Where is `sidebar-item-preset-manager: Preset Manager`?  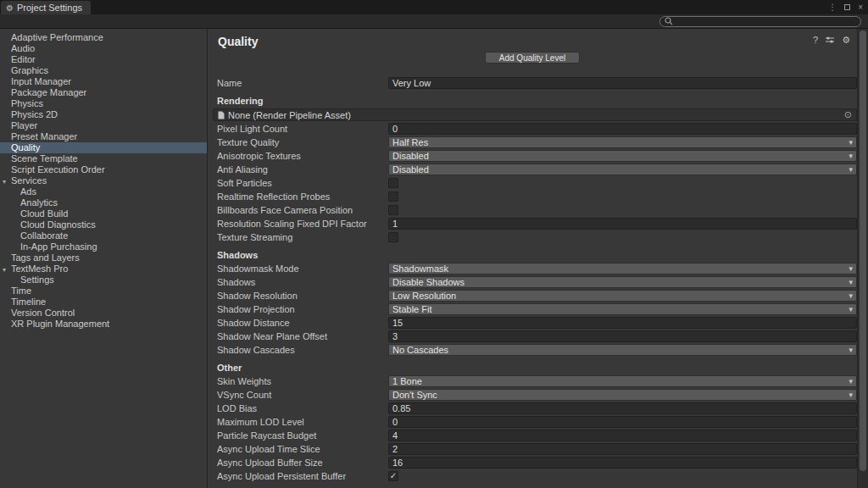 sidebar-item-preset-manager: Preset Manager is located at coordinates (103, 137).